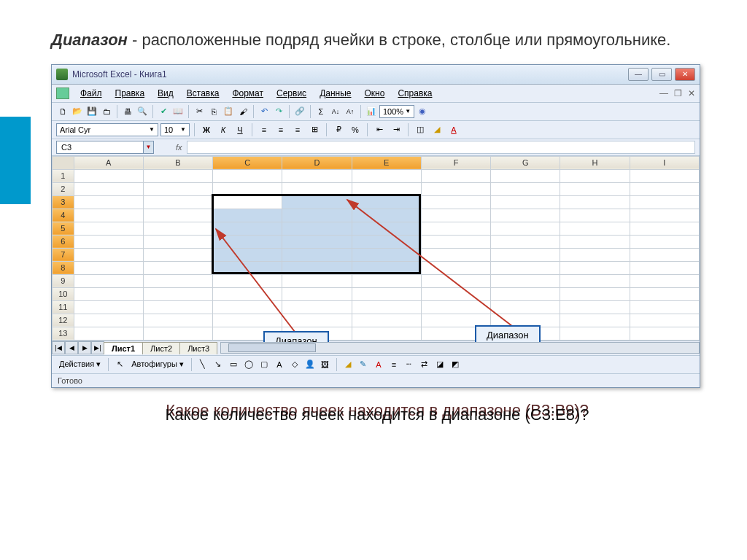 The width and height of the screenshot is (747, 560). What do you see at coordinates (379, 130) in the screenshot?
I see `decrease-indent-icon: ⇤` at bounding box center [379, 130].